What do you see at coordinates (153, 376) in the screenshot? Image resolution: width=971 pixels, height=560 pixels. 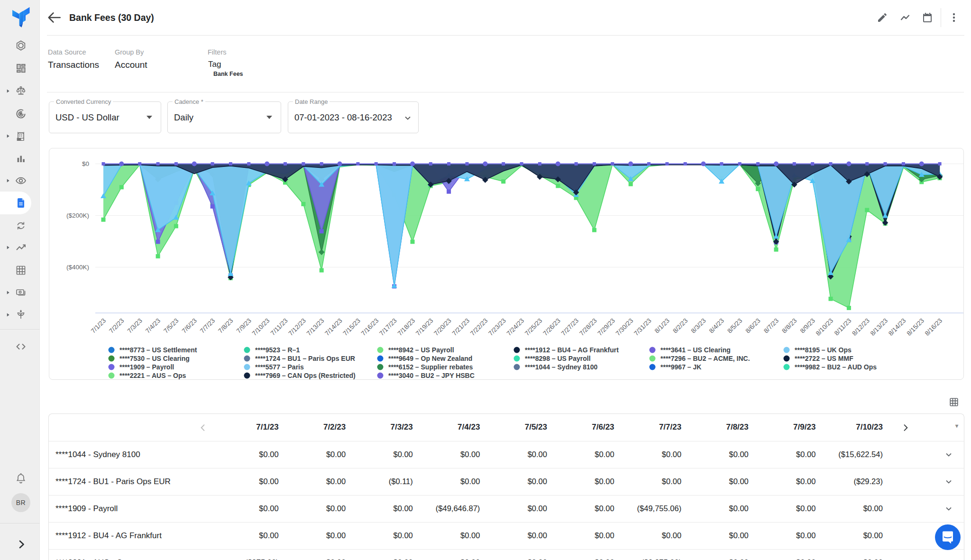 I see `svg-text: ****2221 – AUS – Ops` at bounding box center [153, 376].